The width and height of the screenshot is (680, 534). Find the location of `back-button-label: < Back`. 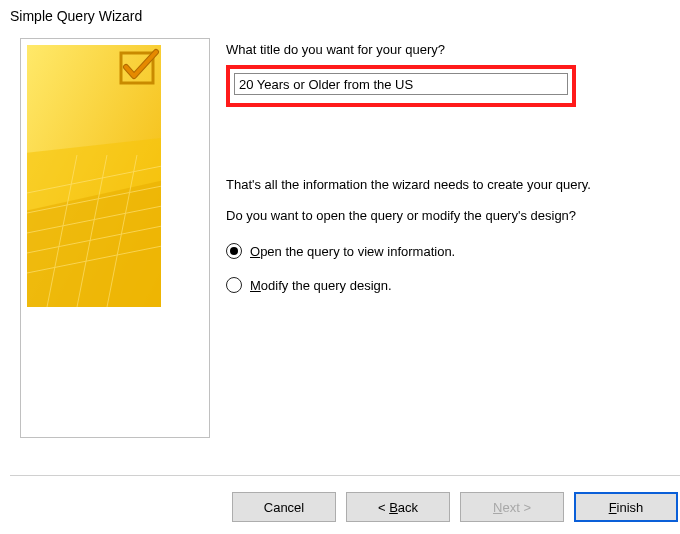

back-button-label: < Back is located at coordinates (398, 508).